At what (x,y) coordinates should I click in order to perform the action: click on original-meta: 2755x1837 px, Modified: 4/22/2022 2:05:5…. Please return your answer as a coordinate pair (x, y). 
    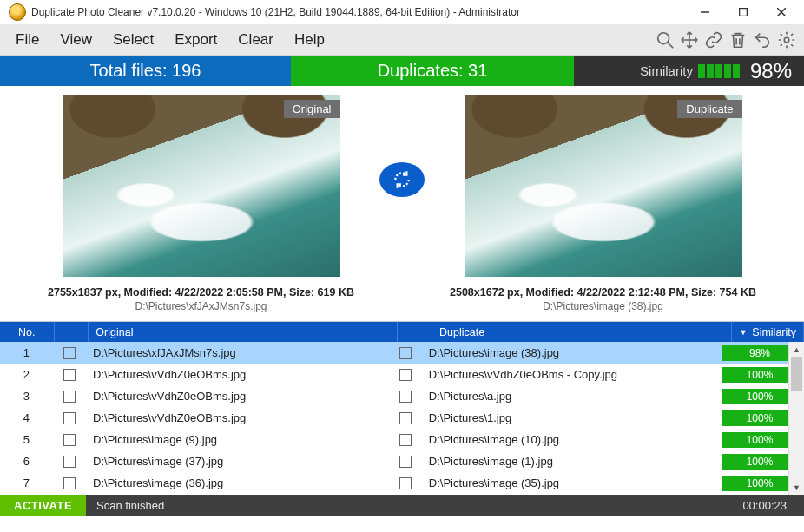
    Looking at the image, I should click on (201, 292).